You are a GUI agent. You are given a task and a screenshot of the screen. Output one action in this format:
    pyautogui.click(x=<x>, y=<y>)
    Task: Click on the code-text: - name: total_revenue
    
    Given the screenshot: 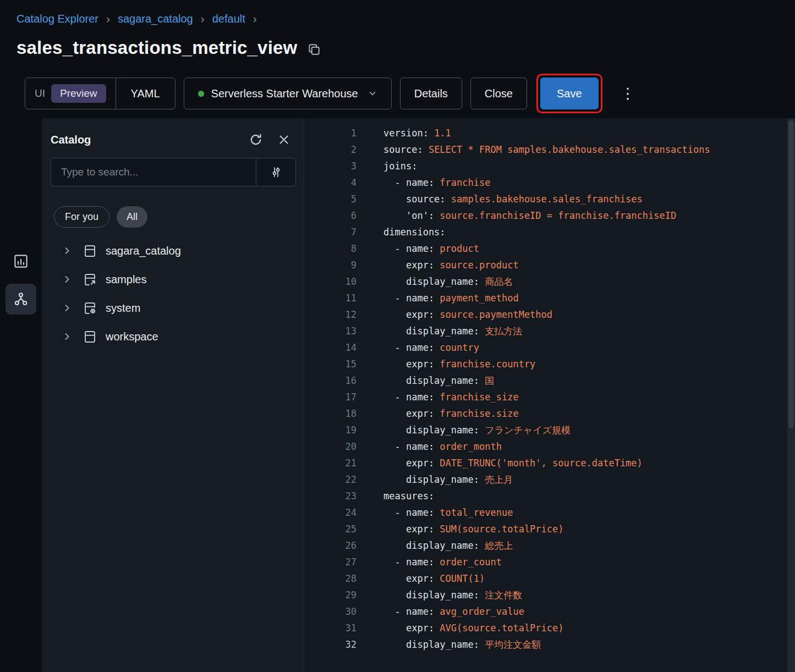 What is the action you would take?
    pyautogui.click(x=435, y=513)
    